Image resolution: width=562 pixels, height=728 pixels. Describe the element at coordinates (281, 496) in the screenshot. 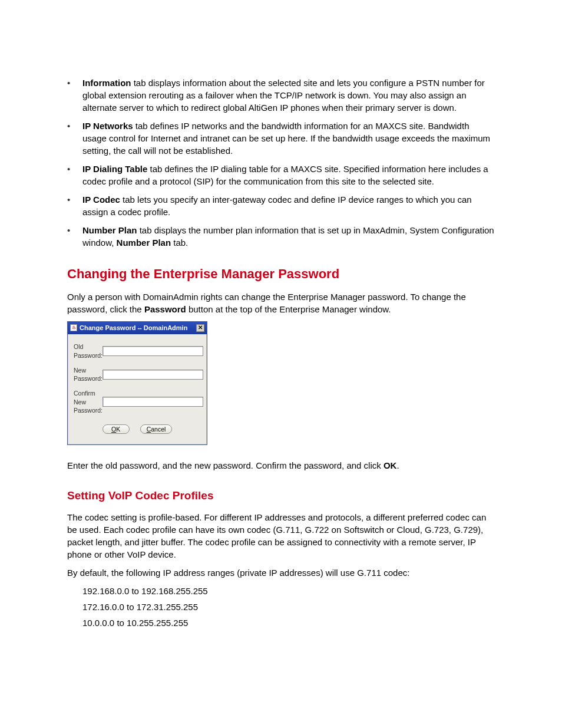

I see `section-heading-codec: Setting VoIP Codec Profiles` at that location.